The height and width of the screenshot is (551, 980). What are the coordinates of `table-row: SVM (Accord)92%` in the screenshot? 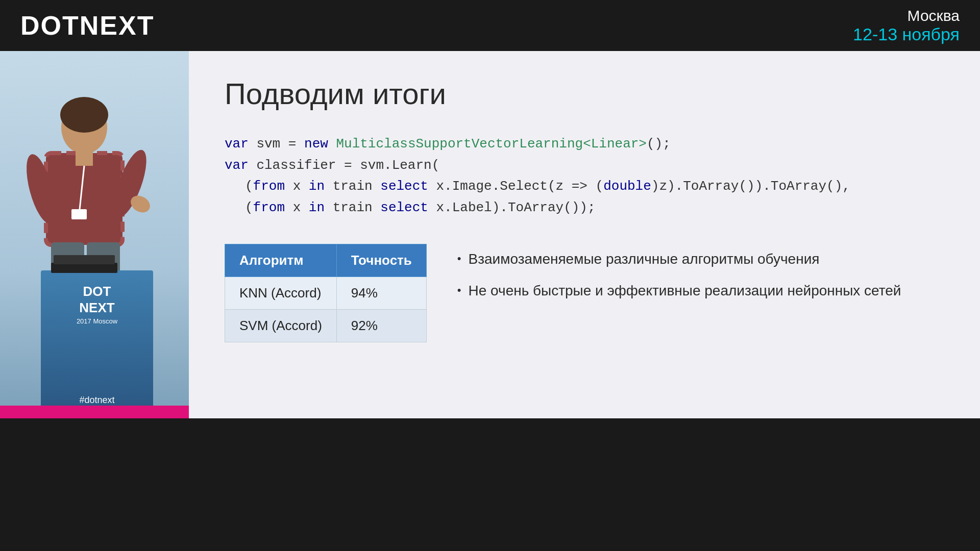 It's located at (326, 326).